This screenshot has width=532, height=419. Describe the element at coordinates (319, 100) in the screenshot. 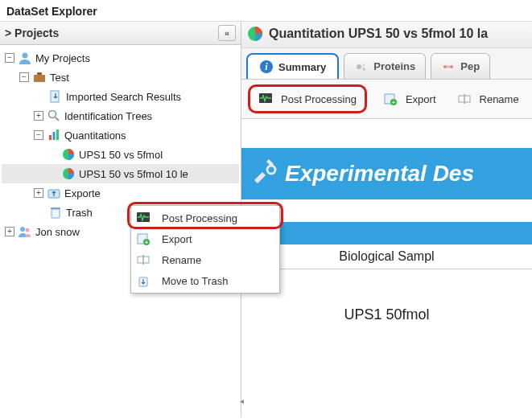

I see `toolbar-label: Post Processing` at that location.